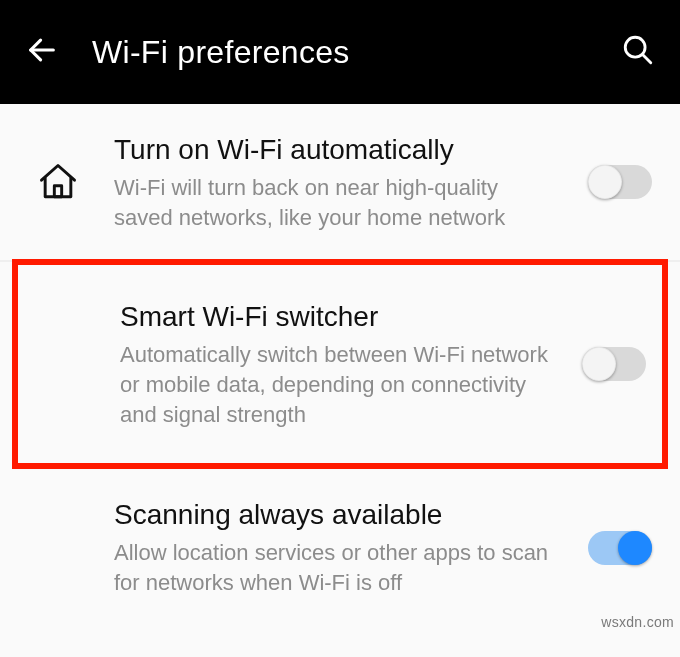 This screenshot has width=680, height=657. I want to click on setting-subtitle: Allow location services or other apps to…, so click(337, 568).